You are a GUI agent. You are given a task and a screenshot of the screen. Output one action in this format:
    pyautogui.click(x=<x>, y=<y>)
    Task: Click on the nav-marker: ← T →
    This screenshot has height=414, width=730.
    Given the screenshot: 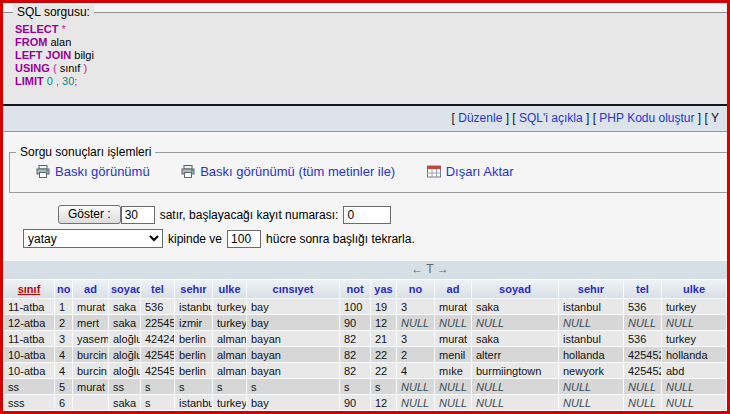 What is the action you would take?
    pyautogui.click(x=430, y=269)
    